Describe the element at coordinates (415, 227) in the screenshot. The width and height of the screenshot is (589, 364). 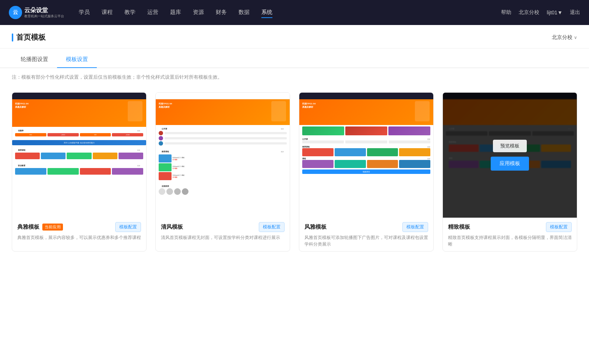
I see `btn-config-elegant2: 模板配置` at that location.